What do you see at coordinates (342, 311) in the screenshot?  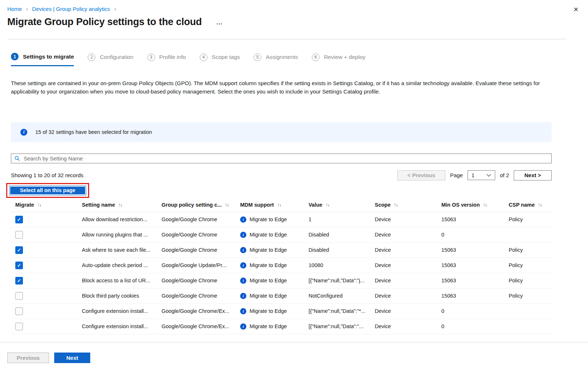 I see `value-cell: [{"Name":null,"Data":"*...` at bounding box center [342, 311].